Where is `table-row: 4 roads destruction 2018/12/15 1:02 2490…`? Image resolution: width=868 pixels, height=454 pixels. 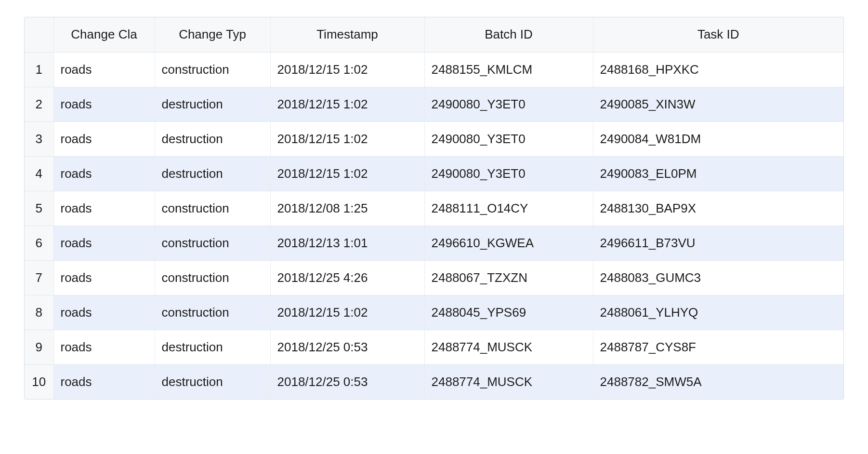
table-row: 4 roads destruction 2018/12/15 1:02 2490… is located at coordinates (434, 174).